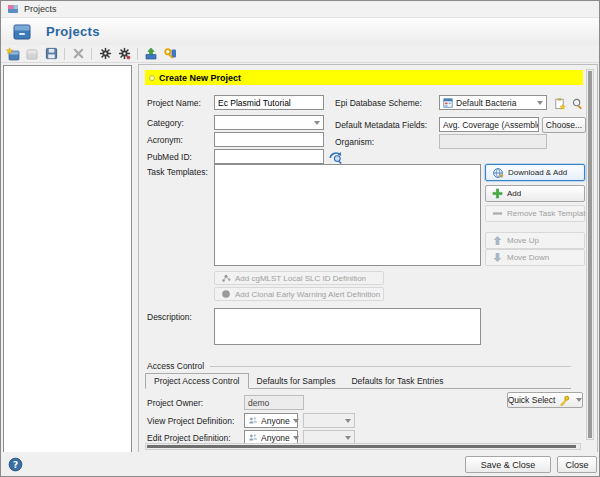 The height and width of the screenshot is (477, 600). Describe the element at coordinates (276, 421) in the screenshot. I see `view-project-definition-value: Anyone` at that location.